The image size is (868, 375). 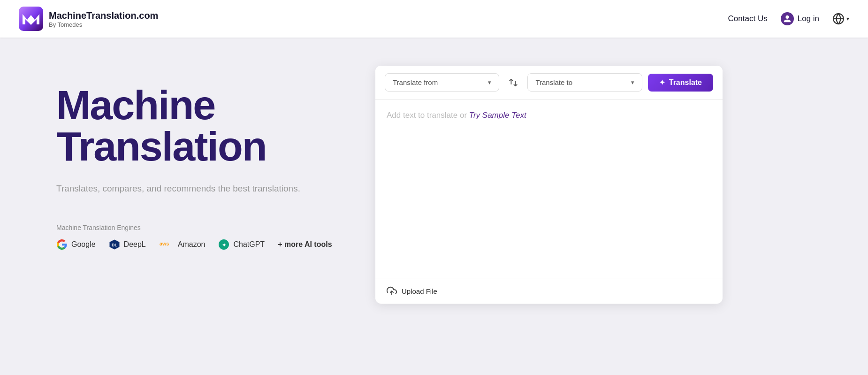 What do you see at coordinates (191, 245) in the screenshot?
I see `amazon-label: Amazon` at bounding box center [191, 245].